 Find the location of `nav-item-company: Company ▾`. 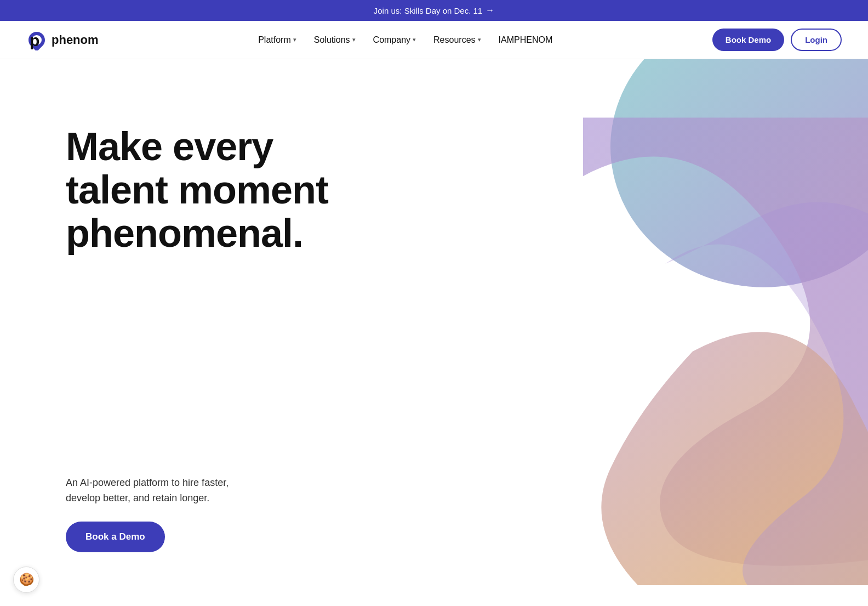

nav-item-company: Company ▾ is located at coordinates (395, 40).